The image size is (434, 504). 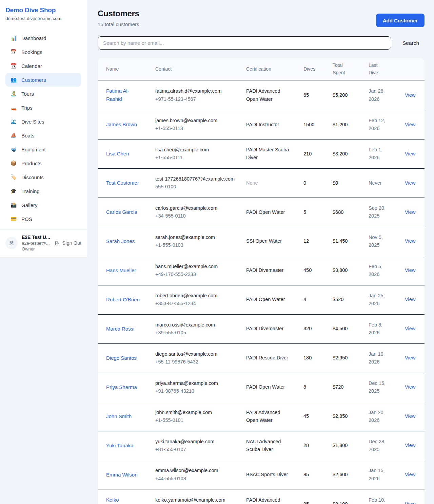 I want to click on customer-name-link: James Brown, so click(x=121, y=125).